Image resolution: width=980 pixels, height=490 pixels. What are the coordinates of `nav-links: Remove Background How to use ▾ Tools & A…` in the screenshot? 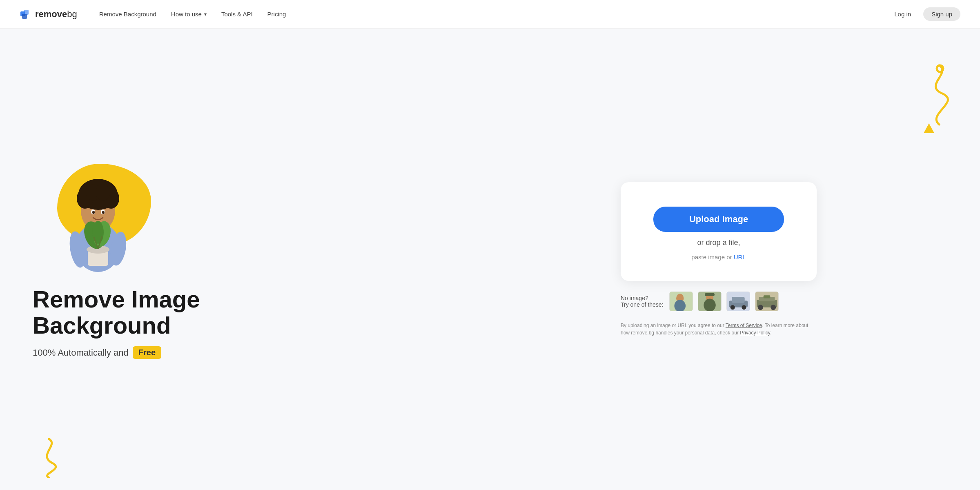 It's located at (490, 14).